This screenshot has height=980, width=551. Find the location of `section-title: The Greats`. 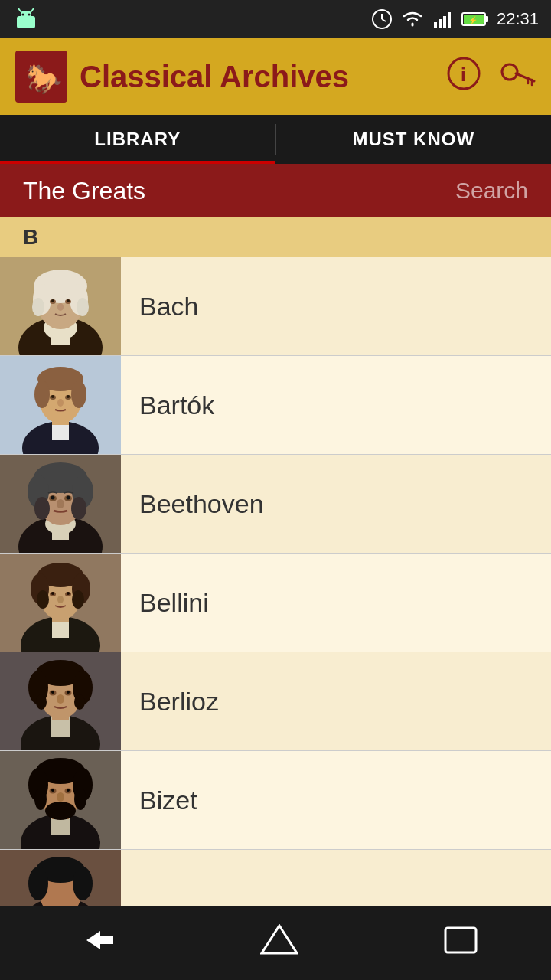

section-title: The Greats is located at coordinates (84, 191).